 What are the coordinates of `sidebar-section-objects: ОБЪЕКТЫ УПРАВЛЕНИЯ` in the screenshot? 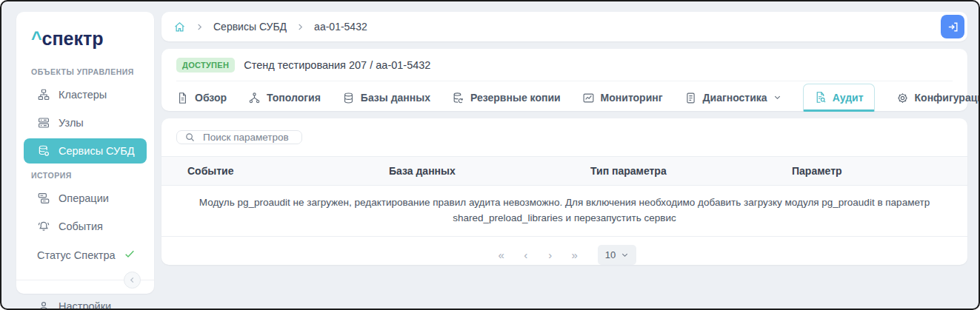 It's located at (85, 71).